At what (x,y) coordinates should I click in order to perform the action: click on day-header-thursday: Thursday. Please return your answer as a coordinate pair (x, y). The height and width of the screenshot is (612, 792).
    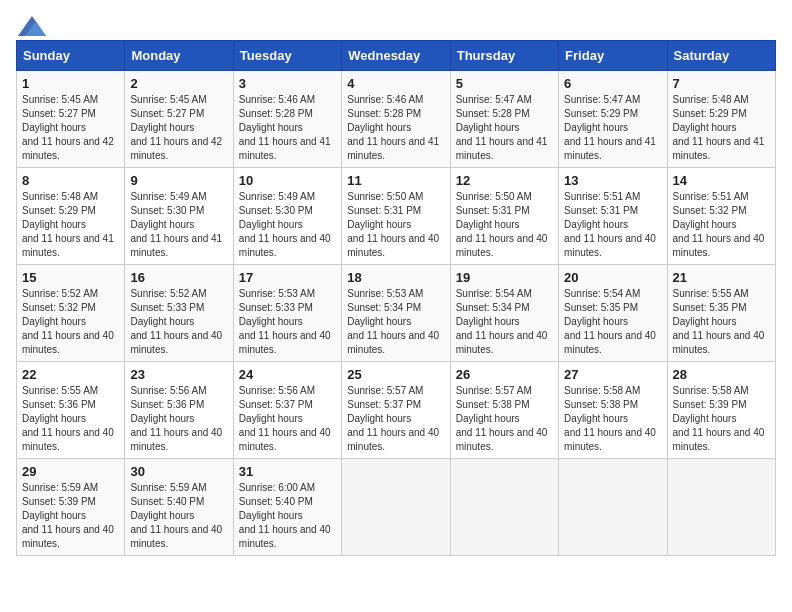
    Looking at the image, I should click on (504, 56).